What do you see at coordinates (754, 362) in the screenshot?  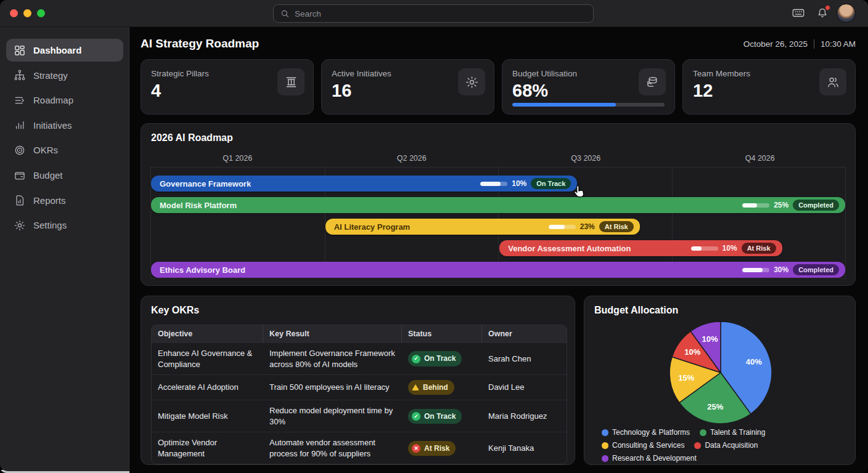 I see `pie-slice-label: 40%` at bounding box center [754, 362].